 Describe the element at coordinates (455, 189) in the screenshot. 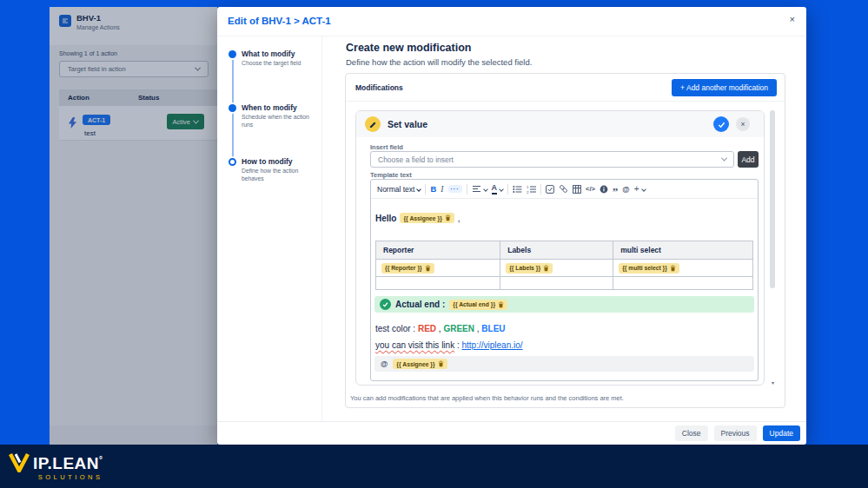

I see `more-formatting-button: ···` at that location.